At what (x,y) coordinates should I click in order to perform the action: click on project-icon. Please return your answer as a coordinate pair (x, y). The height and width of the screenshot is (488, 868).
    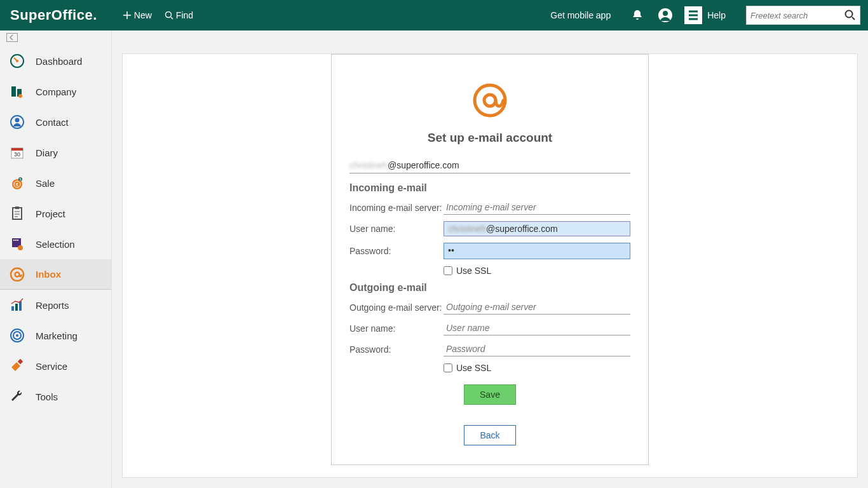
    Looking at the image, I should click on (17, 214).